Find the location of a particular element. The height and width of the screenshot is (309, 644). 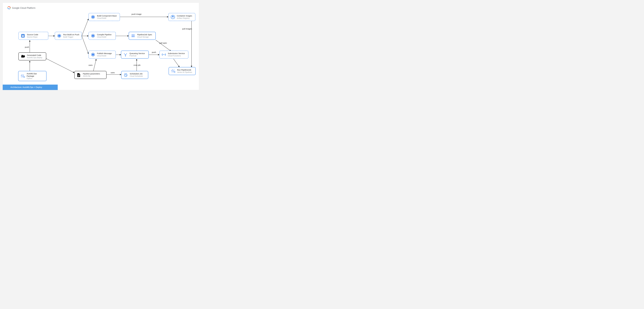

label-pull-spec: pull spec is located at coordinates (163, 43).